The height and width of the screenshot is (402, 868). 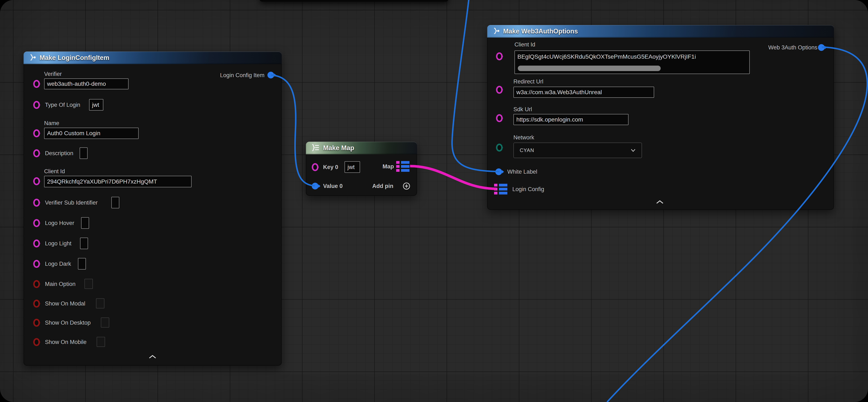 I want to click on pin-login-config, so click(x=501, y=189).